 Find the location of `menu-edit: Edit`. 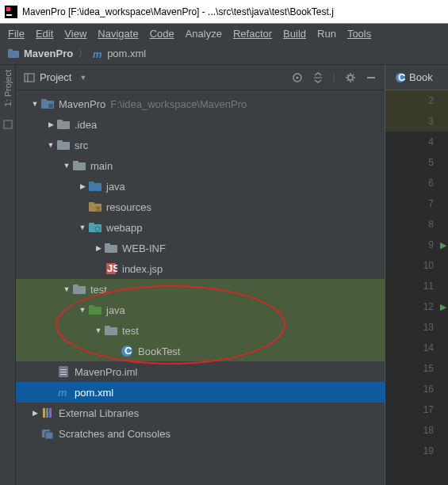

menu-edit: Edit is located at coordinates (44, 33).